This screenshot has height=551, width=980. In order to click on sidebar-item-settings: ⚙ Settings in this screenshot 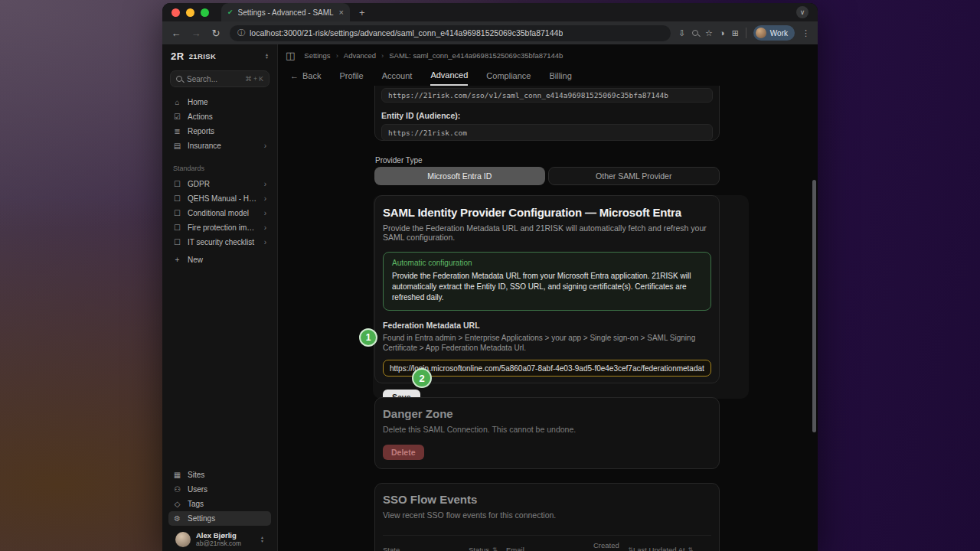, I will do `click(220, 519)`.